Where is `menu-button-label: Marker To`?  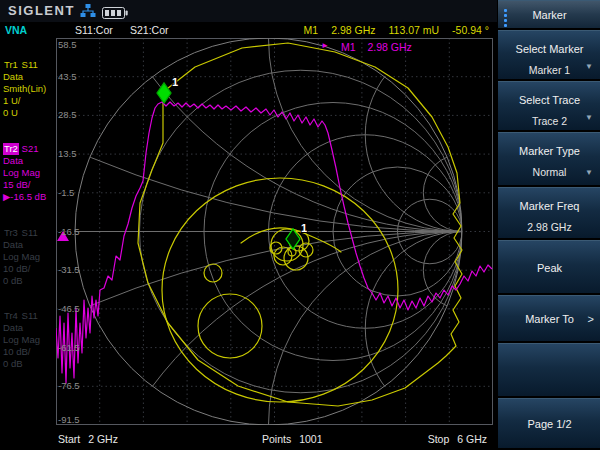 menu-button-label: Marker To is located at coordinates (549, 310).